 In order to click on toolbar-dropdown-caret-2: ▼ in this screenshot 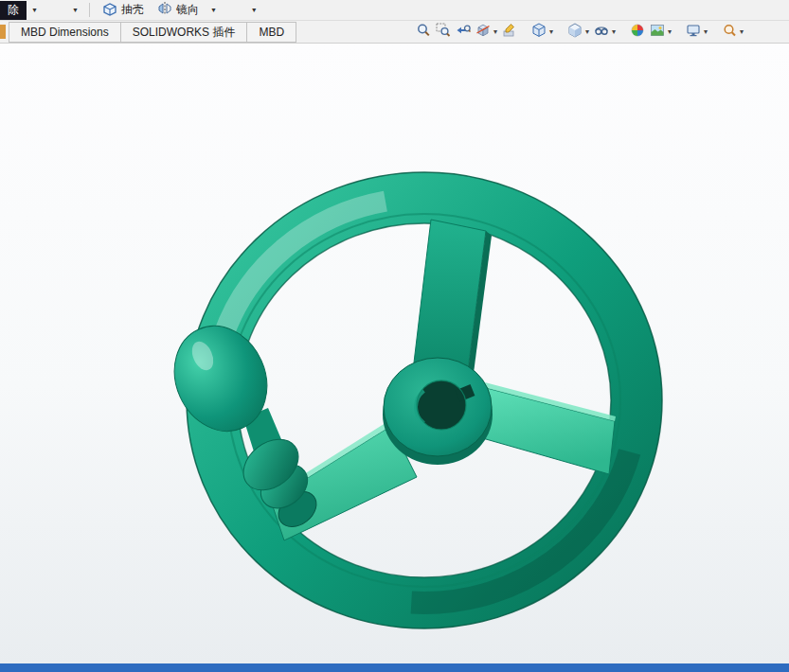, I will do `click(214, 9)`.